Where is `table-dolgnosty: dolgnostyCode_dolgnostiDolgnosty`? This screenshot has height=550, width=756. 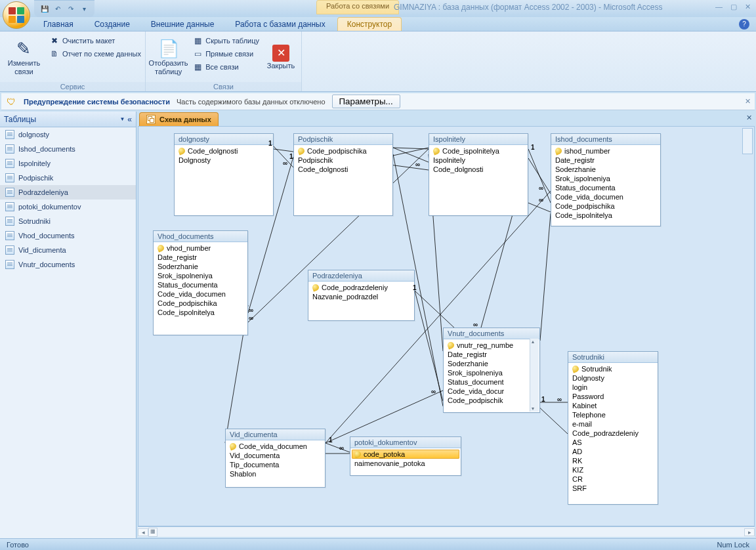
table-dolgnosty: dolgnostyCode_dolgnostiDolgnosty is located at coordinates (224, 175).